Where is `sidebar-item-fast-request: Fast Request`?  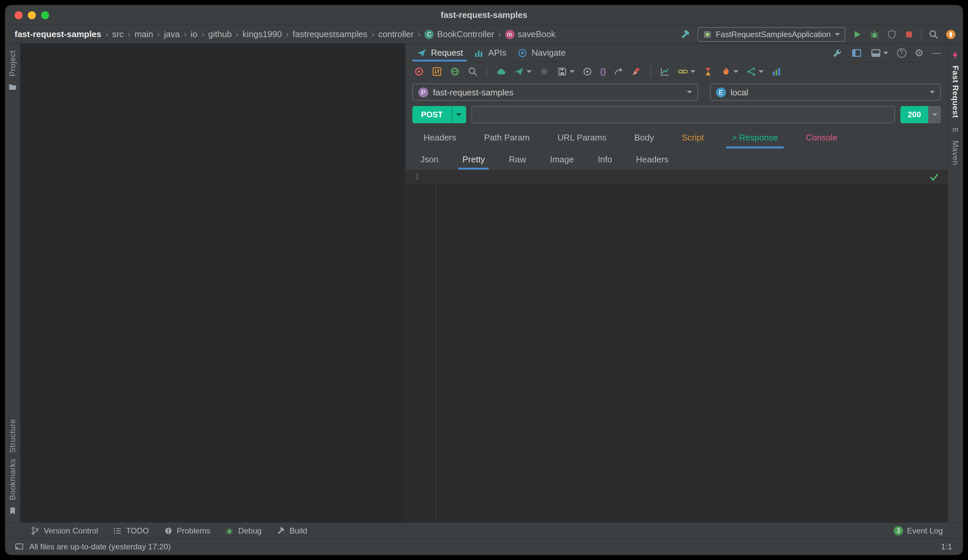 sidebar-item-fast-request: Fast Request is located at coordinates (955, 92).